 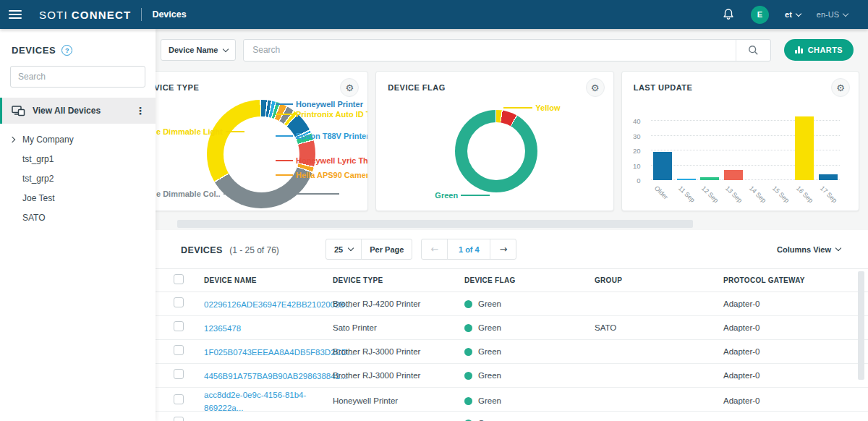 What do you see at coordinates (78, 77) in the screenshot?
I see `sidebar-search-input` at bounding box center [78, 77].